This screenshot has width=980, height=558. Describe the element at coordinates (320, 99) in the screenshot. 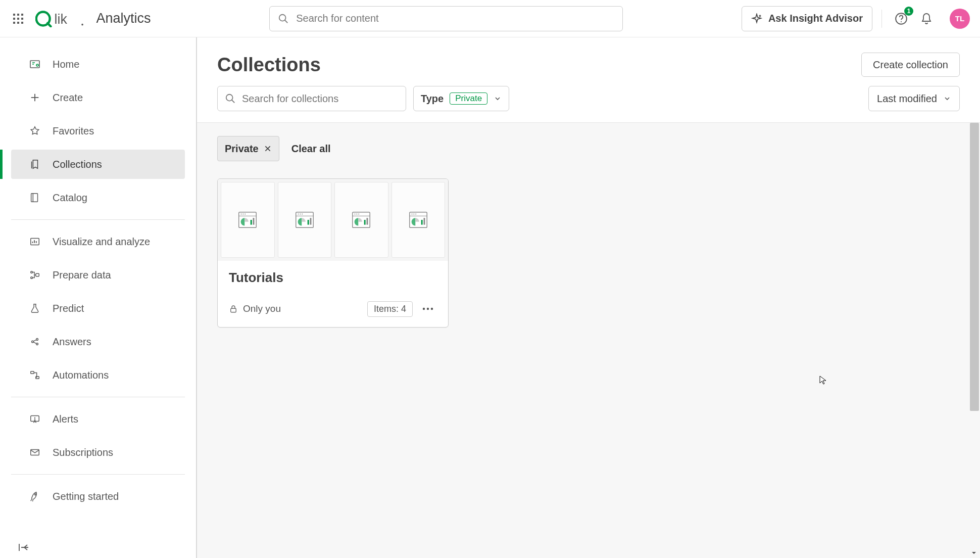

I see `collections-search-input` at that location.